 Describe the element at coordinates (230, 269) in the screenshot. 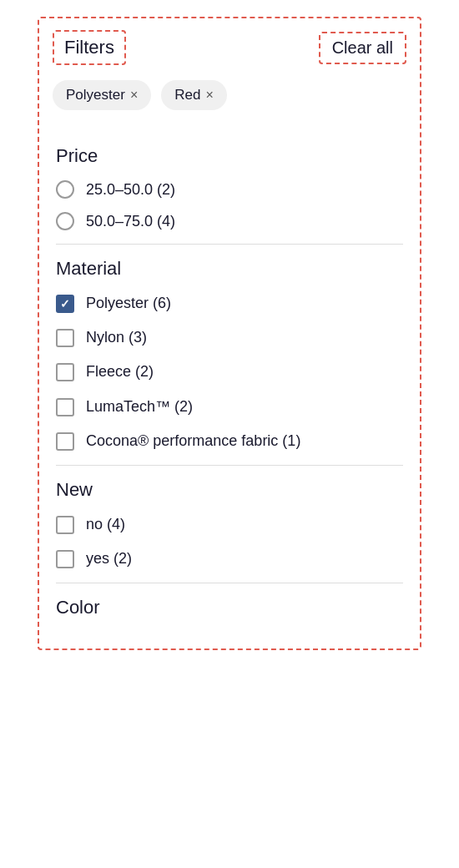

I see `material-section-title: Material` at that location.